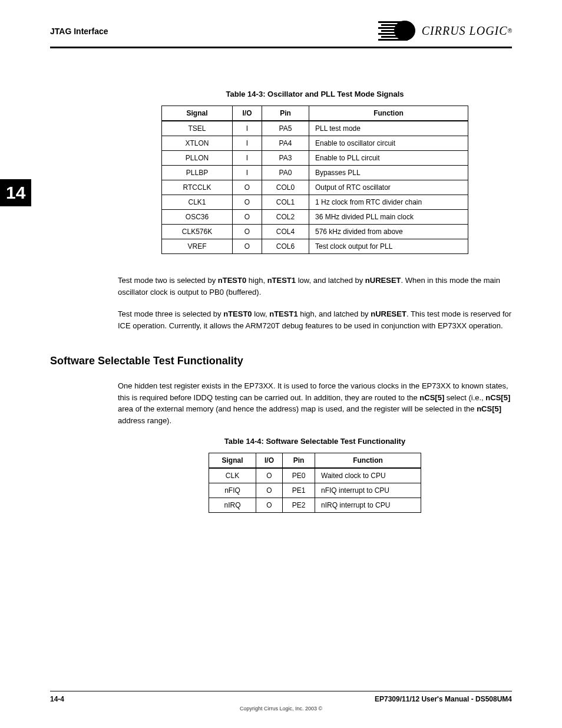  I want to click on header-section-title: JTAG Interface, so click(79, 31).